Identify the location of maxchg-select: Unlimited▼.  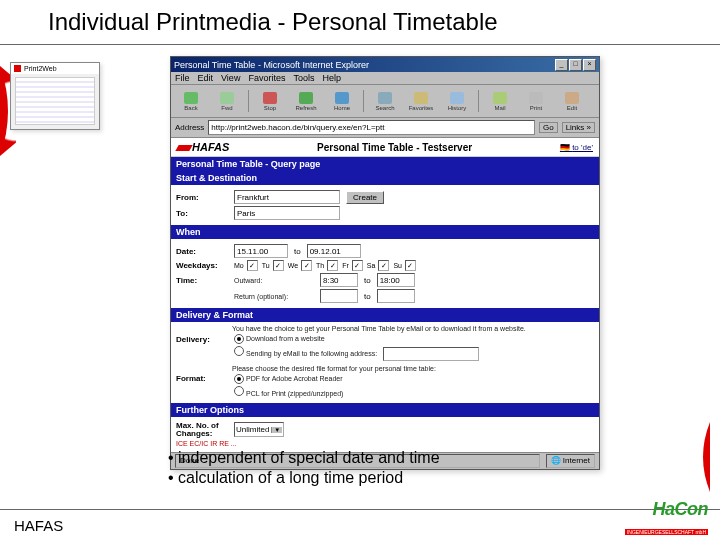
(259, 430).